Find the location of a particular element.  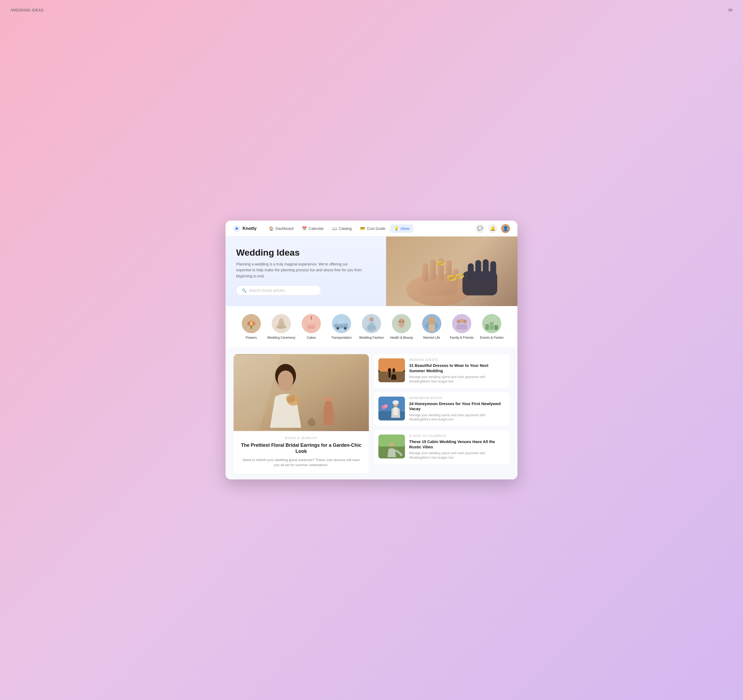

nav-right: 💬 🔔 👤 is located at coordinates (493, 228).